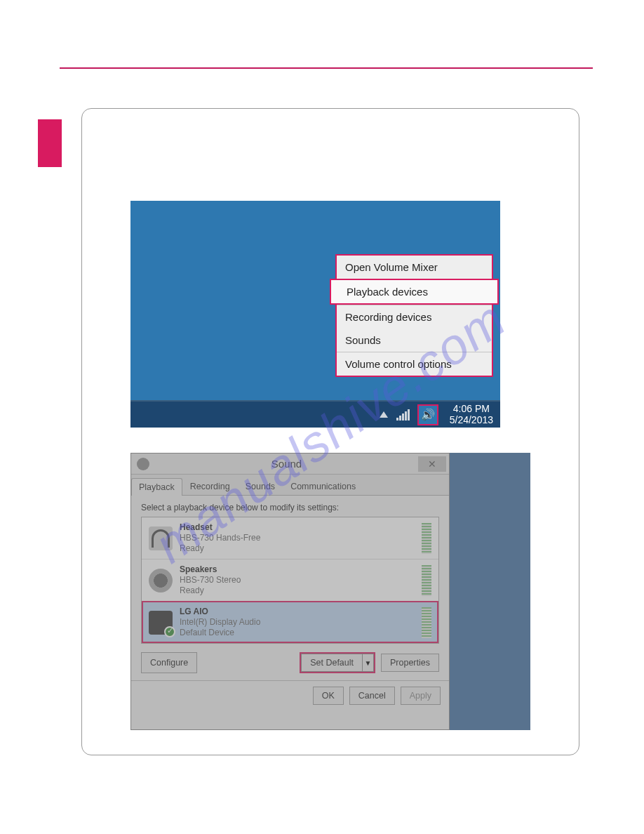 This screenshot has width=644, height=834. I want to click on tab-communications: Communications, so click(323, 486).